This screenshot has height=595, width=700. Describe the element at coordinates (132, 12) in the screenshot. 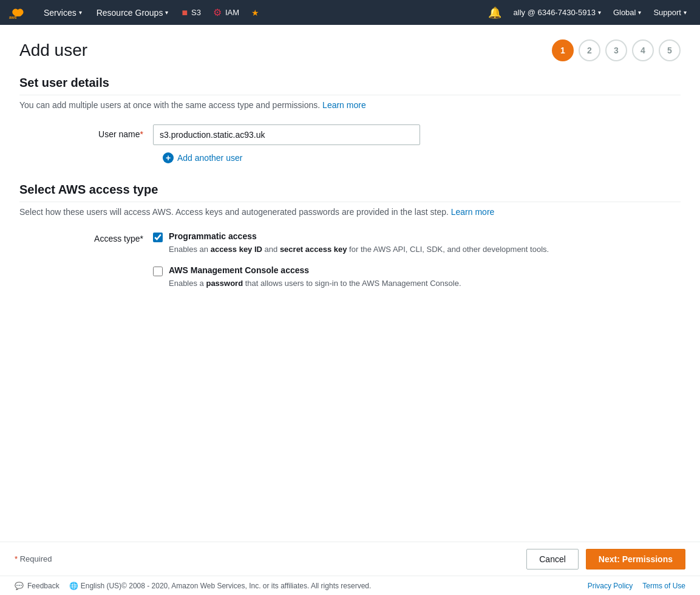

I see `nav-resource-groups: Resource Groups ▾` at that location.